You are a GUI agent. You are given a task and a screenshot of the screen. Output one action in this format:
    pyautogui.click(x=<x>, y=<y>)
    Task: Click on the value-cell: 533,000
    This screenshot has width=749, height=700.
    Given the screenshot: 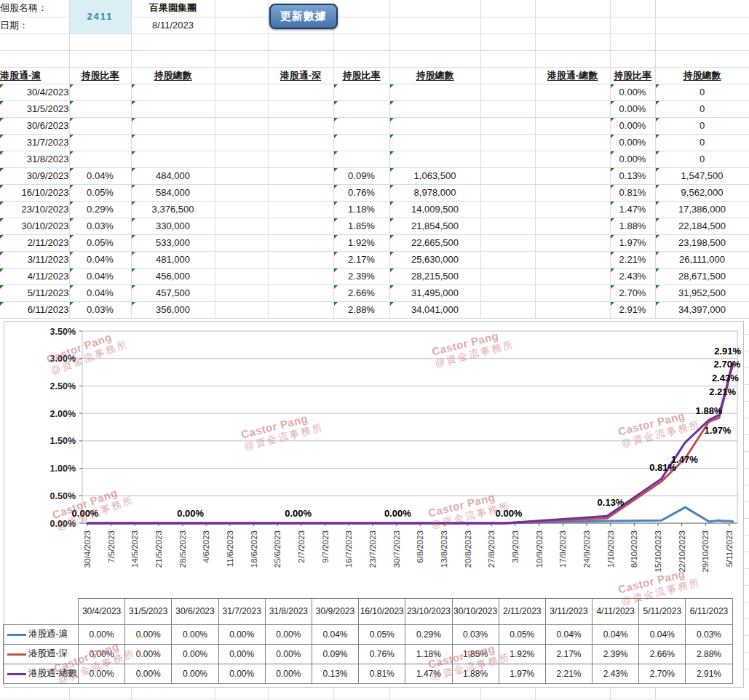 What is the action you would take?
    pyautogui.click(x=173, y=243)
    